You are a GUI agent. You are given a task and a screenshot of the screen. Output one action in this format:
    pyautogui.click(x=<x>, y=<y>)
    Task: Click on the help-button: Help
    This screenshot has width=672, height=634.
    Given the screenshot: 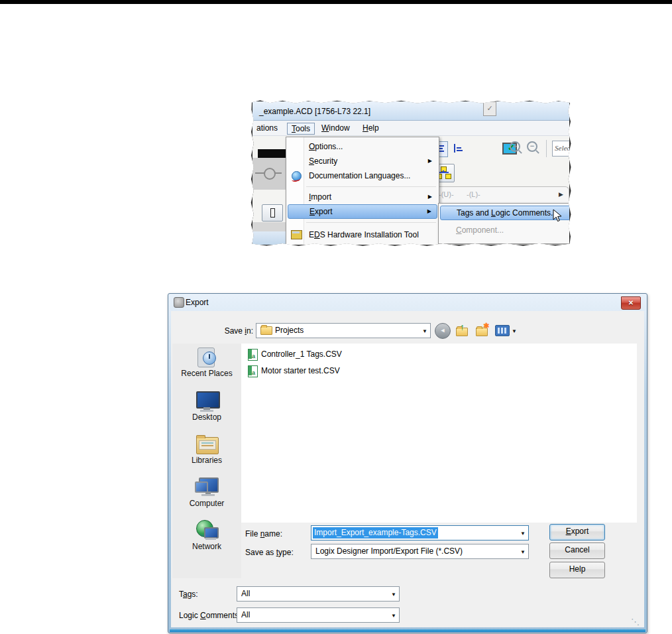 What is the action you would take?
    pyautogui.click(x=577, y=570)
    